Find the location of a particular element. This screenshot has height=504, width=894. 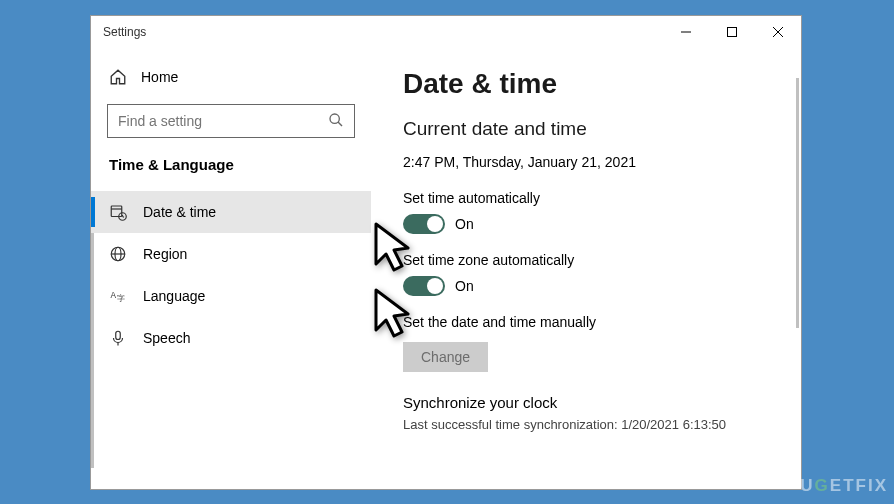

category-title: Time & Language is located at coordinates (231, 174).